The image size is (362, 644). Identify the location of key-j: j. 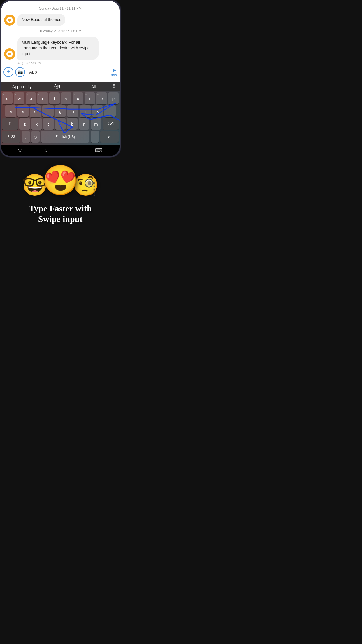
(85, 111).